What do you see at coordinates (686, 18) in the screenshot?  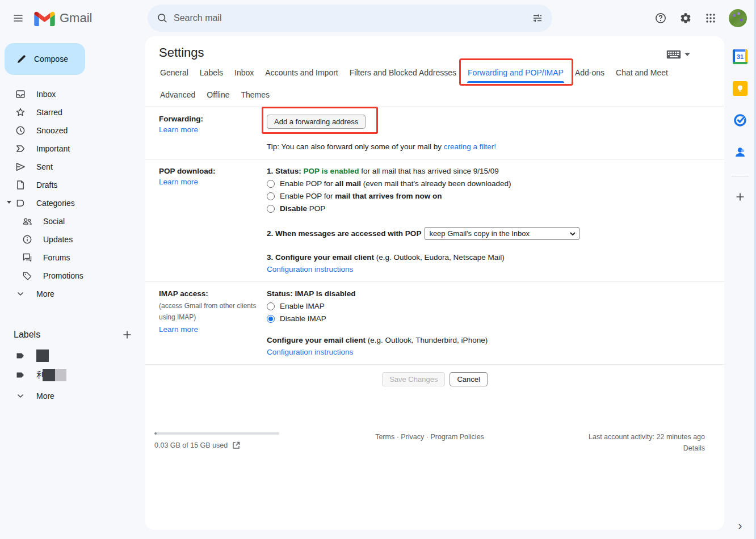 I see `settings-gear-icon` at bounding box center [686, 18].